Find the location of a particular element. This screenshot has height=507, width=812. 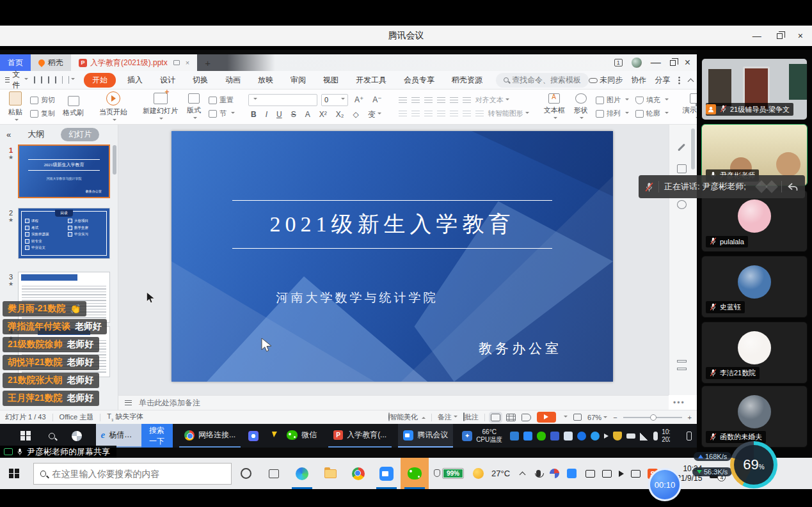

menu-审阅: 审阅 is located at coordinates (298, 81).